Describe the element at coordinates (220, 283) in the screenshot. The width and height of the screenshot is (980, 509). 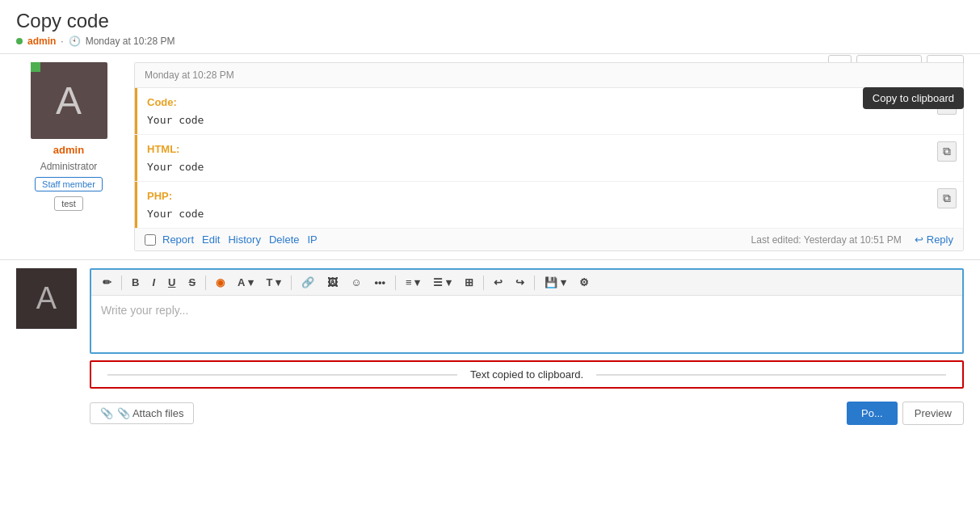
I see `tb-color: ◉` at that location.